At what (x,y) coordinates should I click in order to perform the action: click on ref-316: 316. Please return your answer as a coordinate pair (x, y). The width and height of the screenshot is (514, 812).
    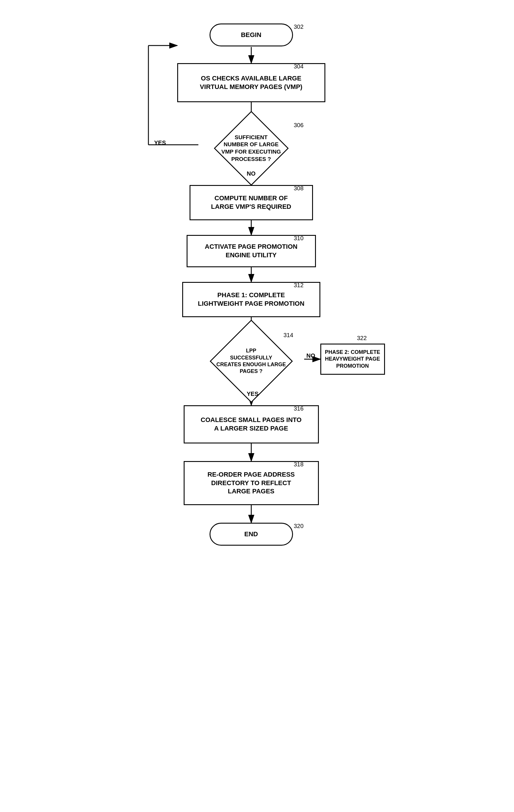
    Looking at the image, I should click on (299, 409).